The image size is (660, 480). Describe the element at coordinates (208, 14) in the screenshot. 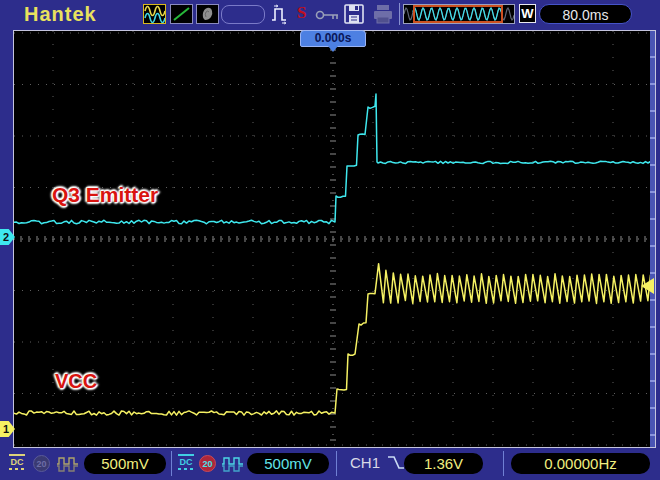

I see `hand-tool-icon` at that location.